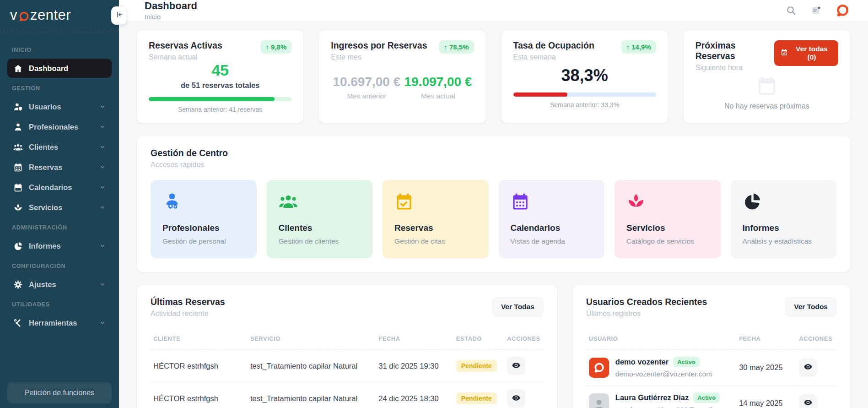 The width and height of the screenshot is (868, 408). I want to click on tile-caption: Gestión de citas, so click(436, 241).